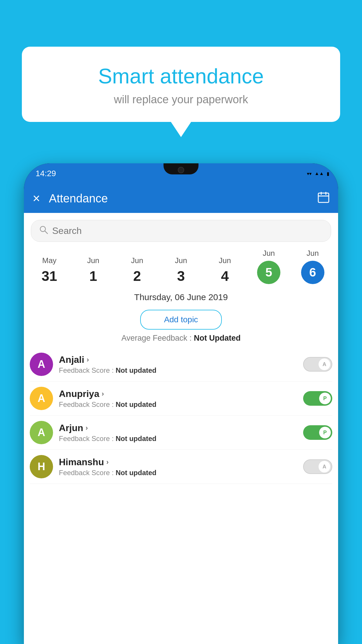 This screenshot has width=362, height=644. Describe the element at coordinates (181, 433) in the screenshot. I see `student-info: Arjun ›Feedback Score : Not updated` at that location.